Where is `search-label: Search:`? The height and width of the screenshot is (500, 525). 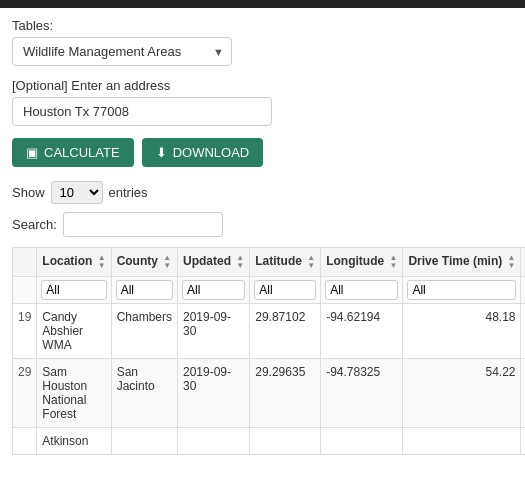
search-label: Search: is located at coordinates (34, 224).